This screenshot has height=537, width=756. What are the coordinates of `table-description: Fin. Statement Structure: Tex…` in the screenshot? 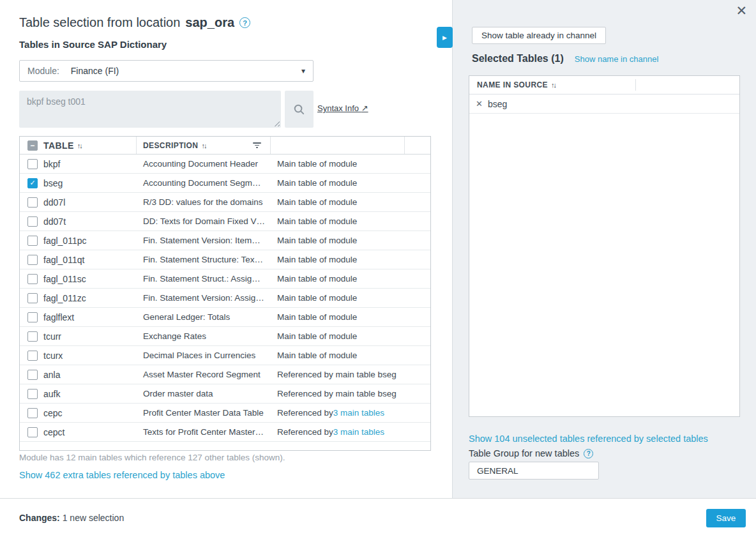 It's located at (204, 259).